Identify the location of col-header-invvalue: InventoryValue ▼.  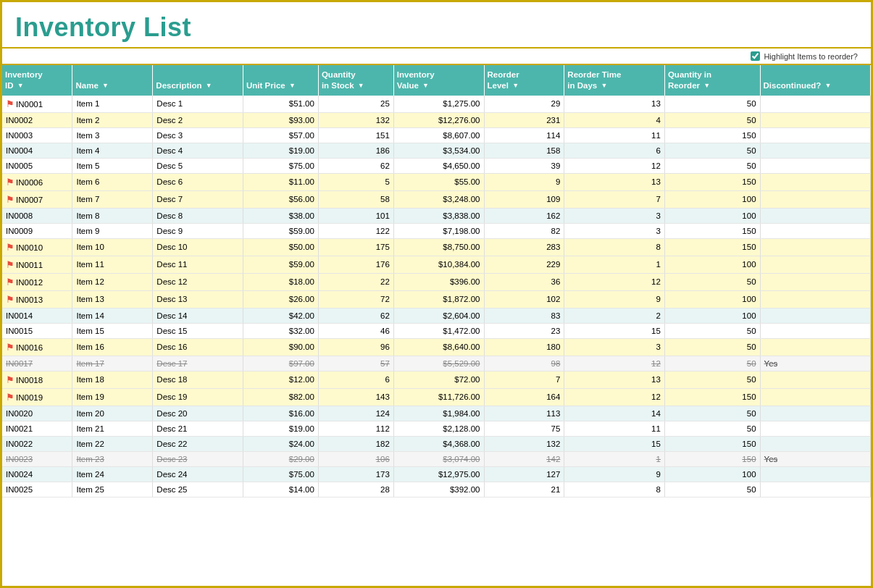
(439, 80).